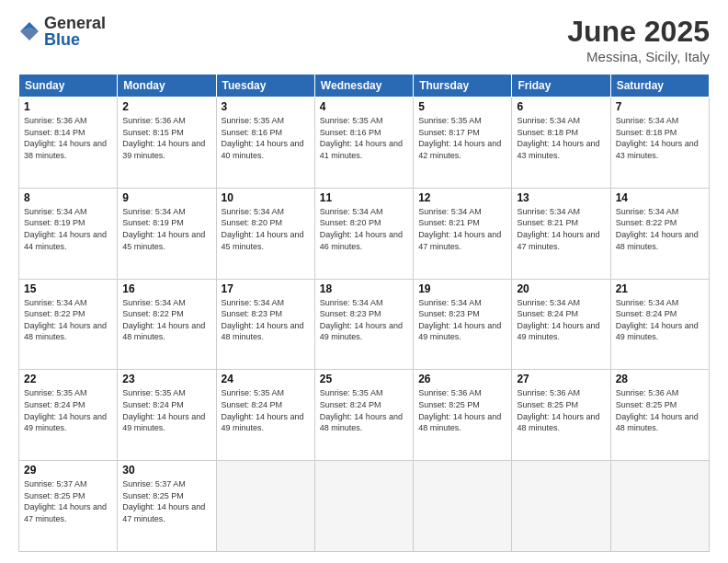 Image resolution: width=728 pixels, height=563 pixels. I want to click on col-monday: Monday, so click(167, 86).